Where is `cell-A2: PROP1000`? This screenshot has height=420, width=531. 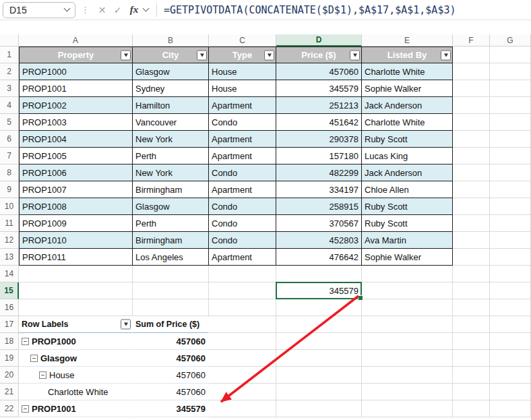
cell-A2: PROP1000 is located at coordinates (75, 71).